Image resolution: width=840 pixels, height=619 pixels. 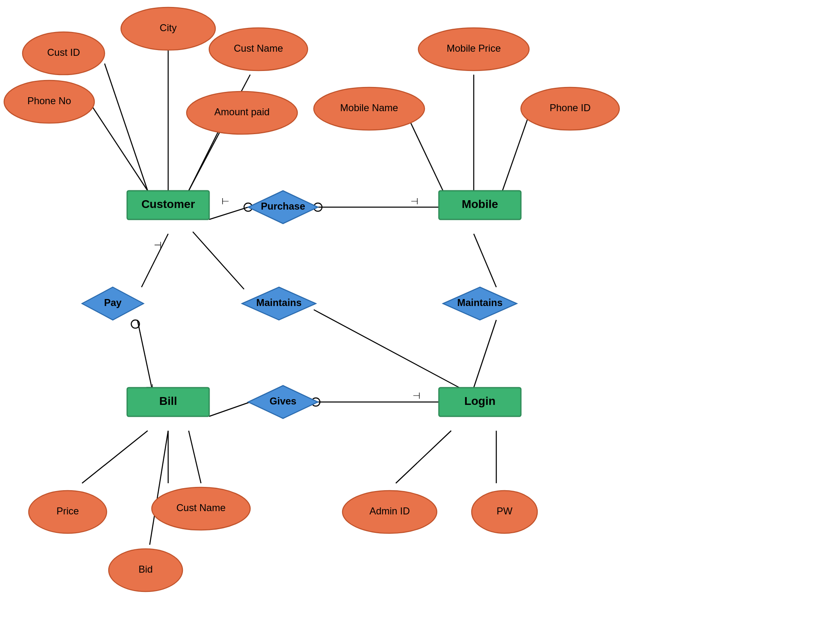 I want to click on cust-name2-attr: Cust Name, so click(x=201, y=508).